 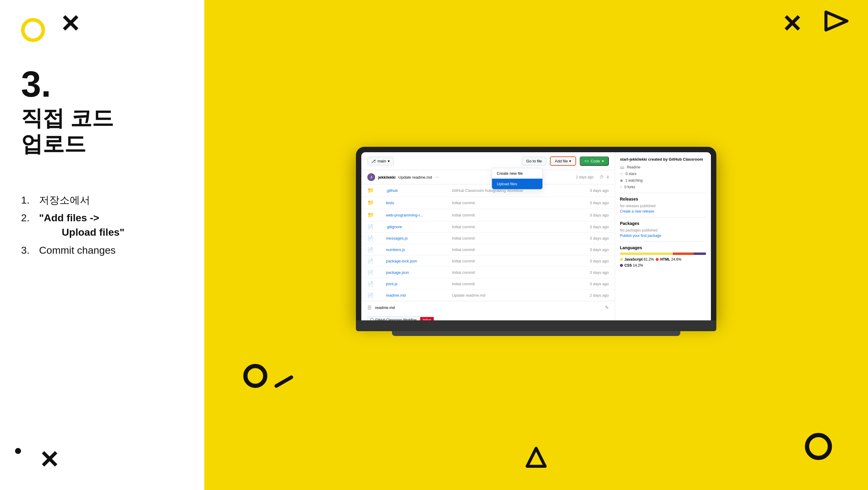 I want to click on code-label: Code, so click(x=595, y=161).